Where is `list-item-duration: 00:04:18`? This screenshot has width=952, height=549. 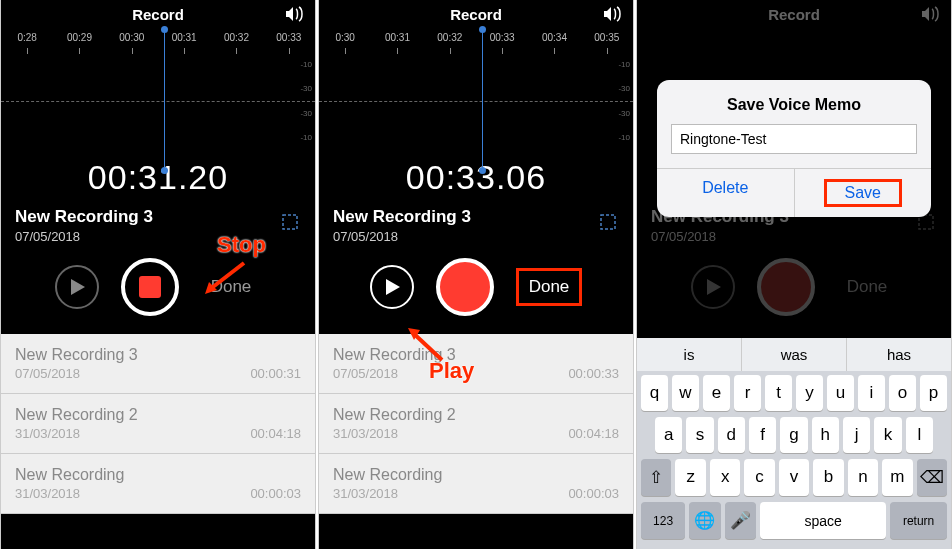 list-item-duration: 00:04:18 is located at coordinates (594, 434).